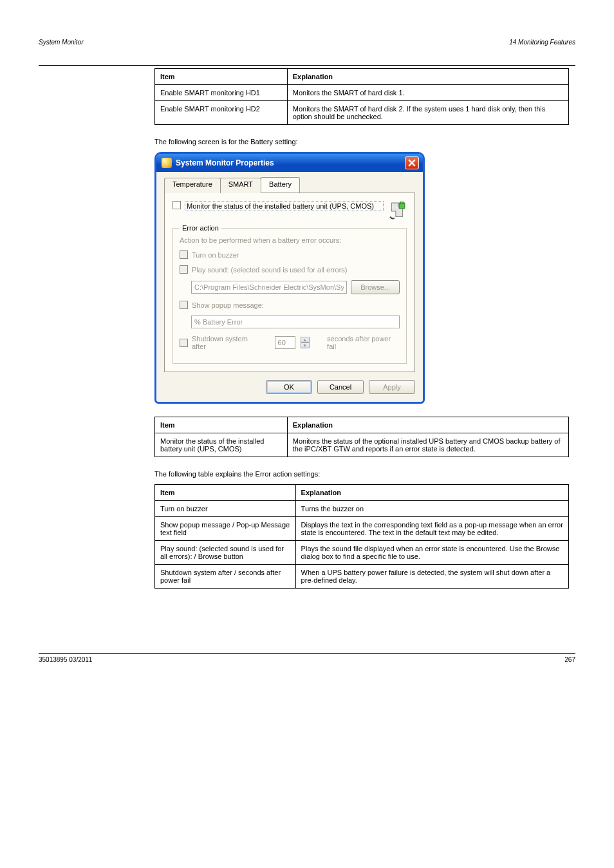 This screenshot has width=614, height=868. Describe the element at coordinates (228, 305) in the screenshot. I see `popup-label: Show popup message:` at that location.